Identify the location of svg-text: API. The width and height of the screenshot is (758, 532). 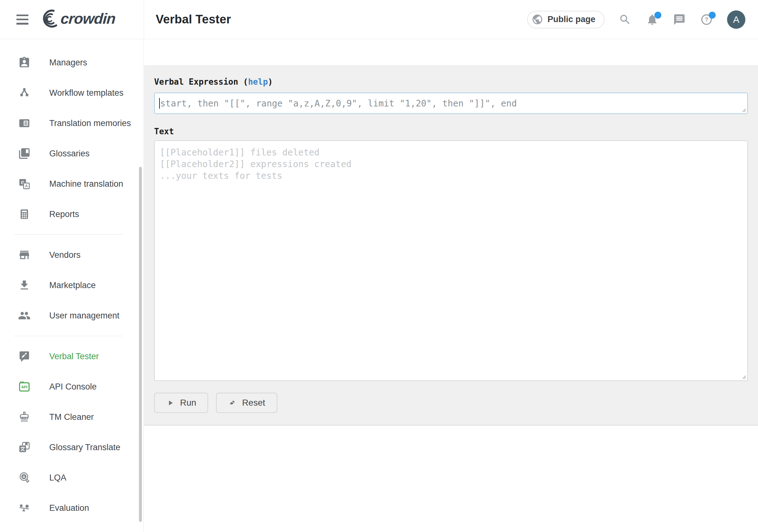
(24, 387).